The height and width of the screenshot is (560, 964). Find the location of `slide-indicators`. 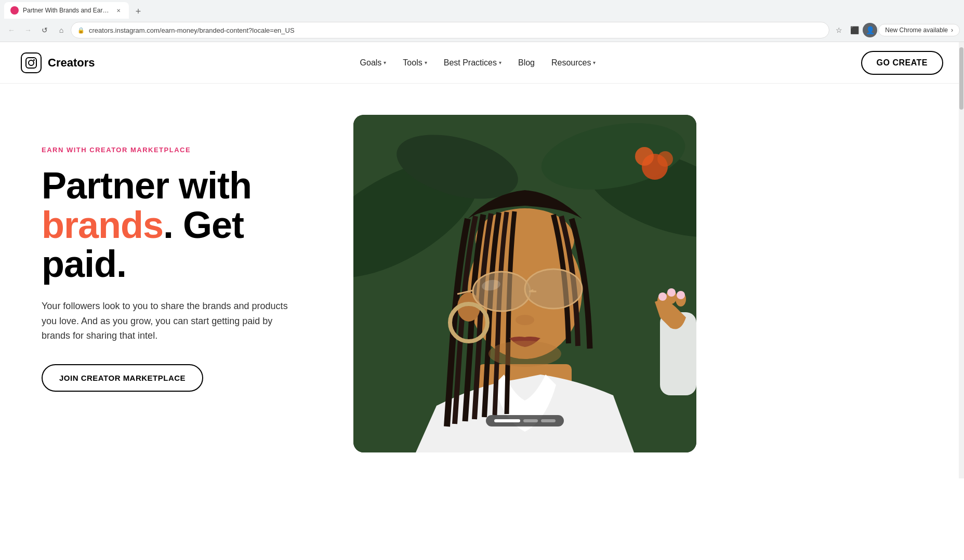

slide-indicators is located at coordinates (525, 421).